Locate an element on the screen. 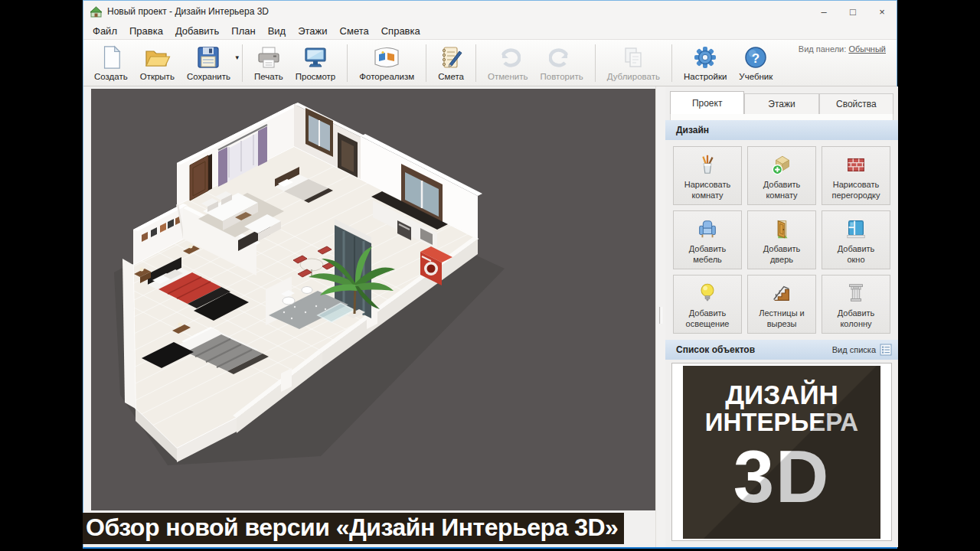 The image size is (980, 551). maximize-button: □ is located at coordinates (853, 11).